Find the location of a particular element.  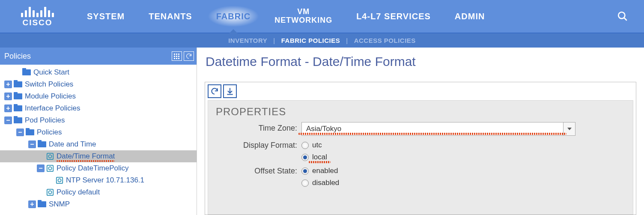

search-icon is located at coordinates (623, 16).